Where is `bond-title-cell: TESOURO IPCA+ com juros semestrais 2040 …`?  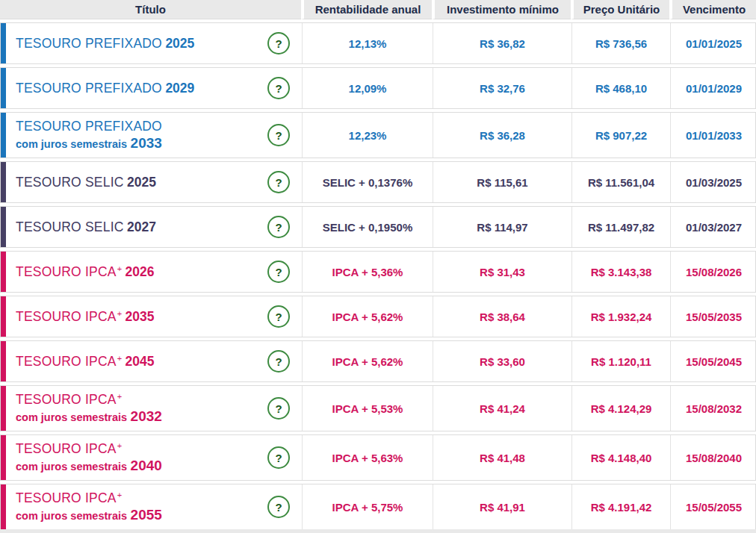 bond-title-cell: TESOURO IPCA+ com juros semestrais 2040 … is located at coordinates (151, 458).